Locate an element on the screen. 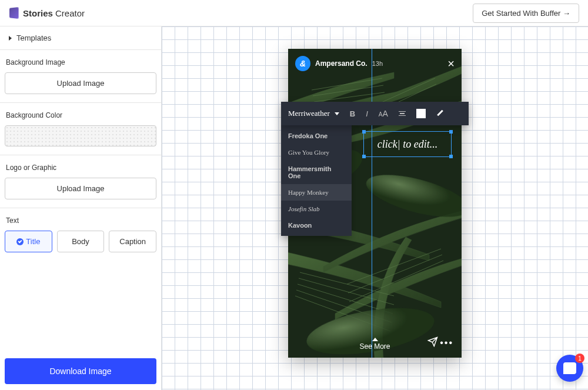 This screenshot has width=588, height=390. app-header: Stories Creator Get Started With Buffer … is located at coordinates (294, 13).